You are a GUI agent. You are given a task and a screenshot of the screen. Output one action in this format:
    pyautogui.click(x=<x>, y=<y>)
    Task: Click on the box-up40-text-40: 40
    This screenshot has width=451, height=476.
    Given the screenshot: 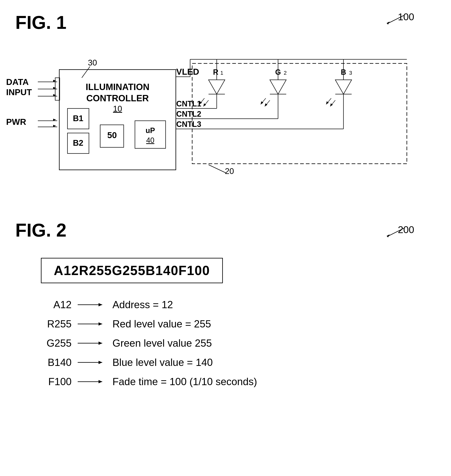 What is the action you would take?
    pyautogui.click(x=150, y=140)
    